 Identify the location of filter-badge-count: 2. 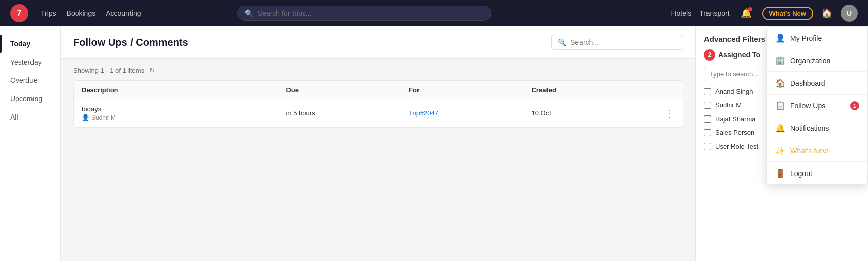
(710, 55).